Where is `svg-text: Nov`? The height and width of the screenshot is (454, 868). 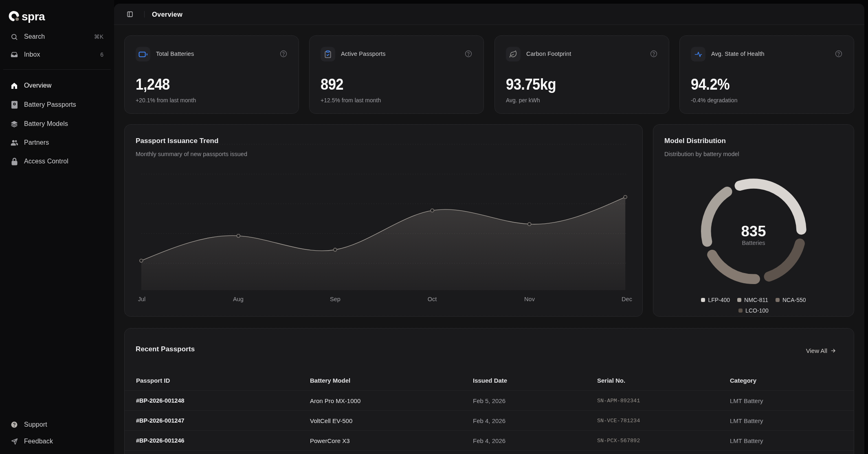 svg-text: Nov is located at coordinates (530, 299).